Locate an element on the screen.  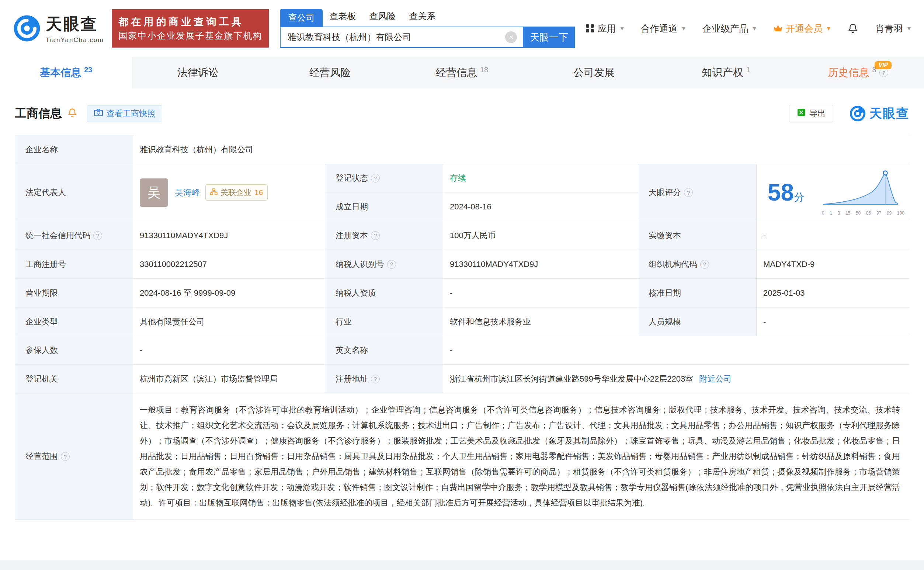
org-code-help-icon is located at coordinates (705, 264).